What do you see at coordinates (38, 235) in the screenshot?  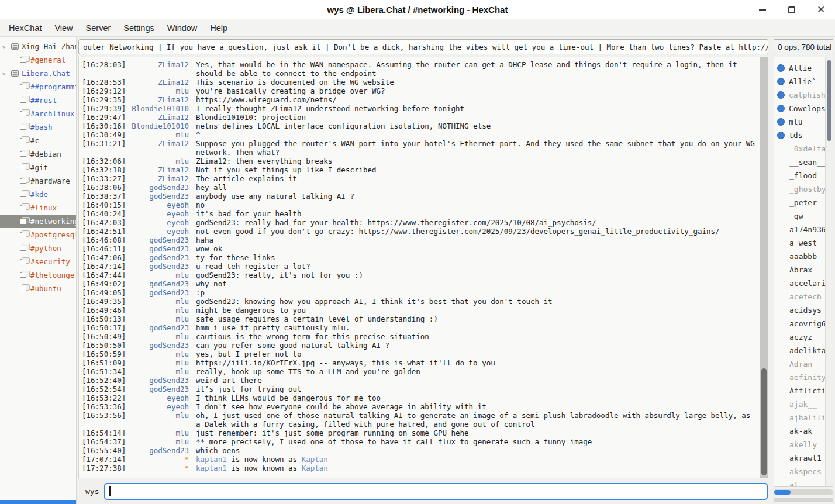 I see `tree-item--postgresql: #postgresql` at bounding box center [38, 235].